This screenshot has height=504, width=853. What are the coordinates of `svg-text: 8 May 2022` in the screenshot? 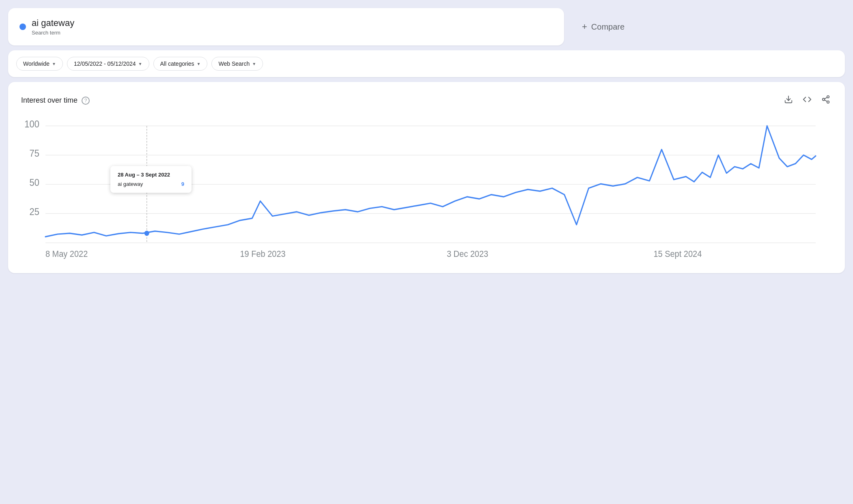 It's located at (67, 254).